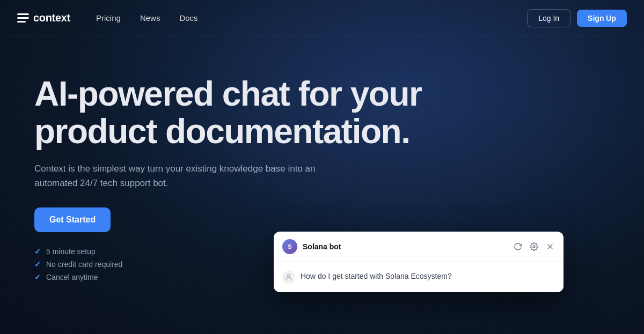 The height and width of the screenshot is (334, 644). I want to click on nav-link-news: News, so click(150, 18).